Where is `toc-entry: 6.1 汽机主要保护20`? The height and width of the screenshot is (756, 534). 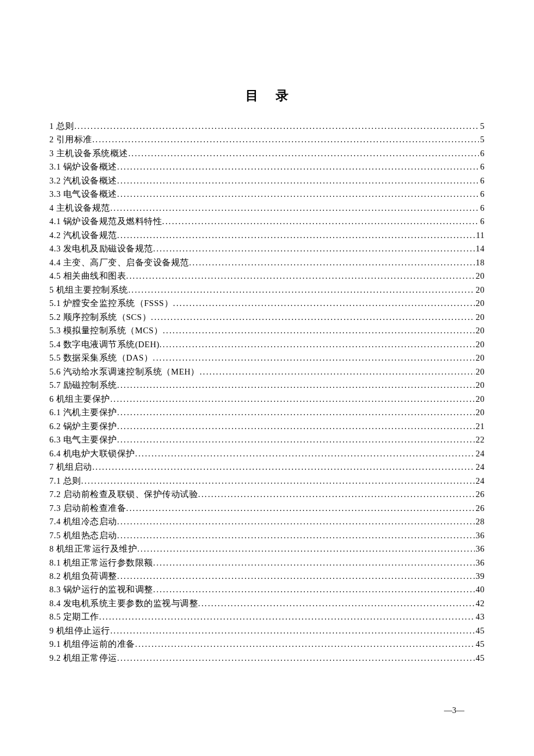 toc-entry: 6.1 汽机主要保护20 is located at coordinates (267, 412).